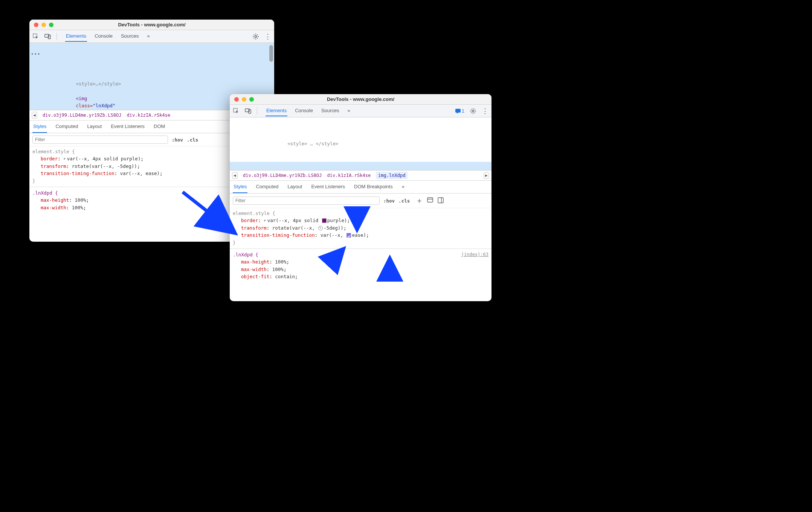 This screenshot has width=812, height=512. What do you see at coordinates (246, 254) in the screenshot?
I see `selector-lnxdpd: .lnXdpd {` at bounding box center [246, 254].